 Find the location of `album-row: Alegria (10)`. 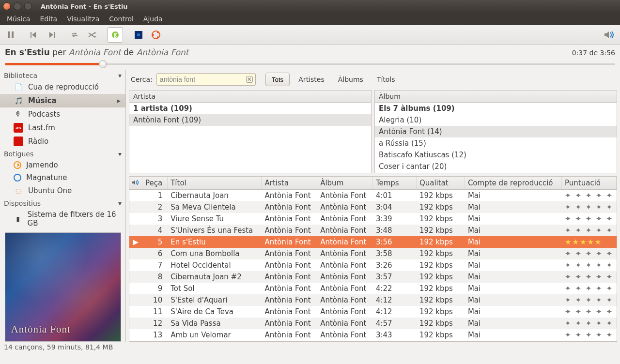

album-row: Alegria (10) is located at coordinates (496, 120).